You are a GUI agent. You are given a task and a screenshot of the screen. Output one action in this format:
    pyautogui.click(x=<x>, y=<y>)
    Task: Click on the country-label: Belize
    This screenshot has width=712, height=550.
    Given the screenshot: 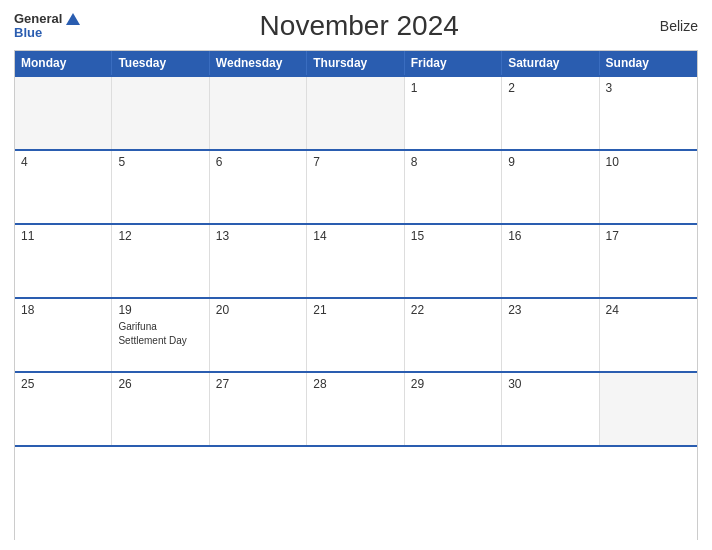 What is the action you would take?
    pyautogui.click(x=668, y=26)
    